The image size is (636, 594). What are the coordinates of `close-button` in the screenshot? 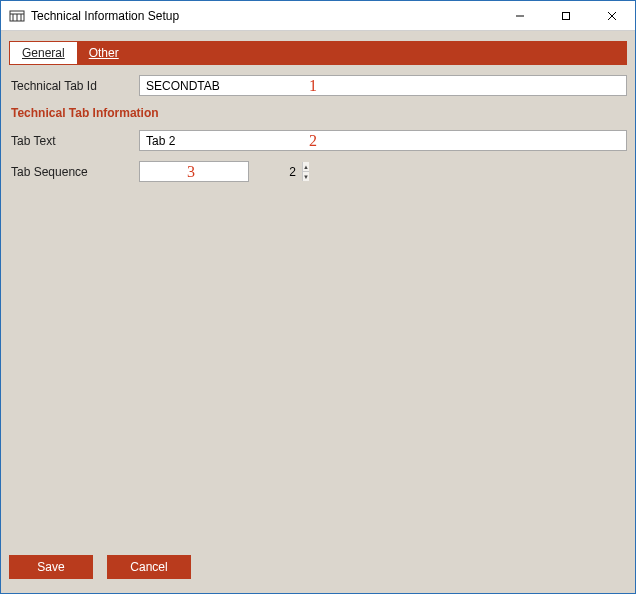 It's located at (612, 16).